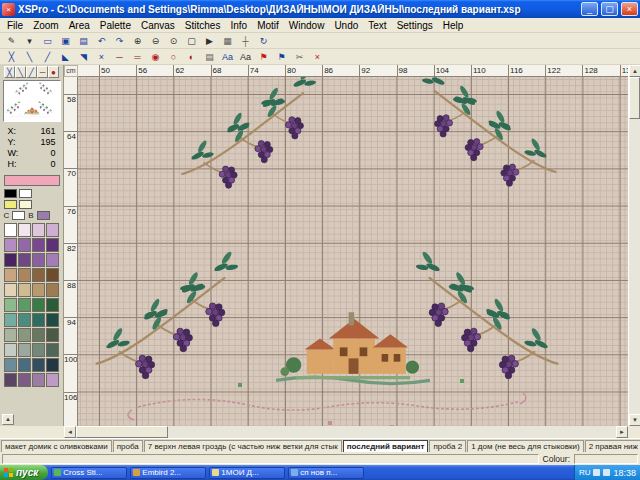  What do you see at coordinates (32, 72) in the screenshot?
I see `mini-quarter-stitch-icon: ╱` at bounding box center [32, 72].